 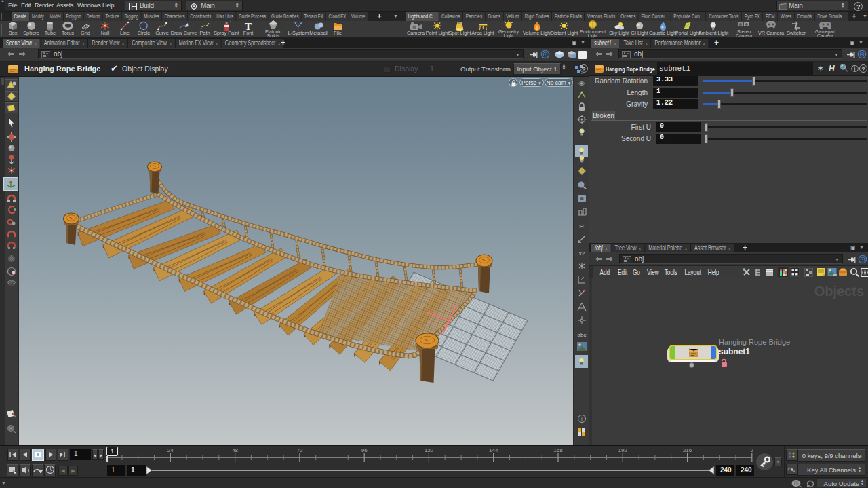 I want to click on svg-text: 216, so click(x=688, y=451).